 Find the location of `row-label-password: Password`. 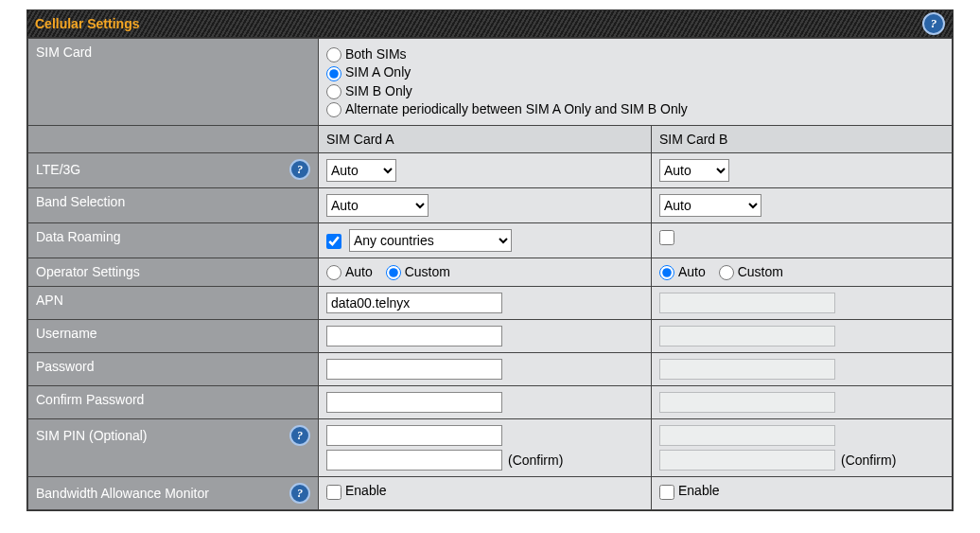

row-label-password: Password is located at coordinates (174, 369).